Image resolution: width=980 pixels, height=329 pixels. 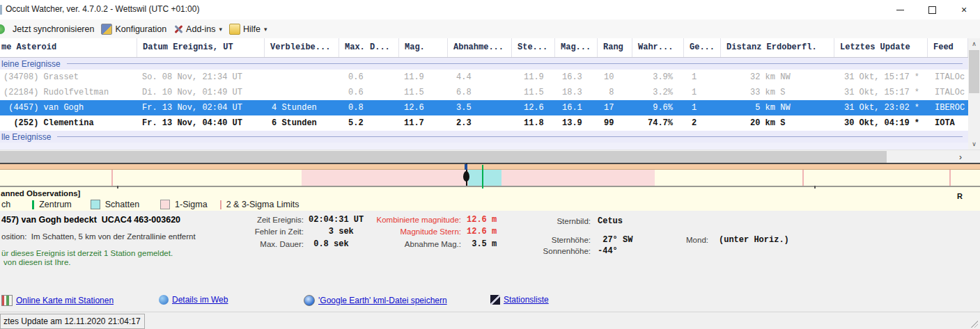 What do you see at coordinates (235, 29) in the screenshot?
I see `help-icon` at bounding box center [235, 29].